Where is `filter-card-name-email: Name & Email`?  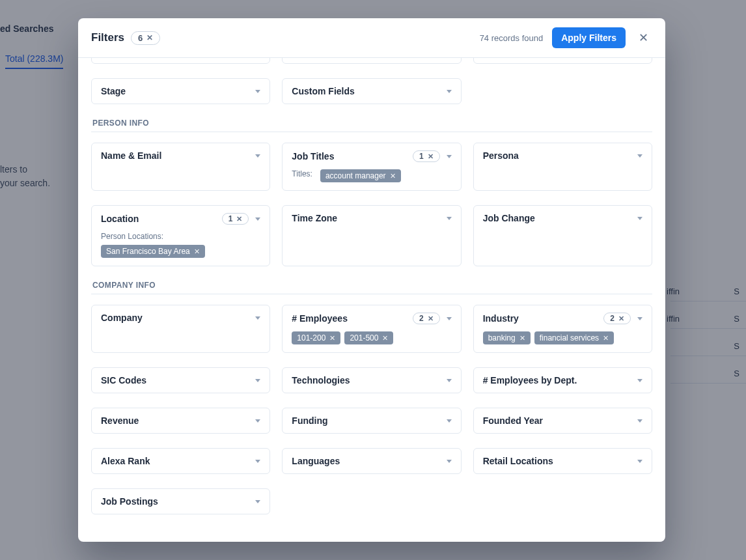 filter-card-name-email: Name & Email is located at coordinates (181, 167).